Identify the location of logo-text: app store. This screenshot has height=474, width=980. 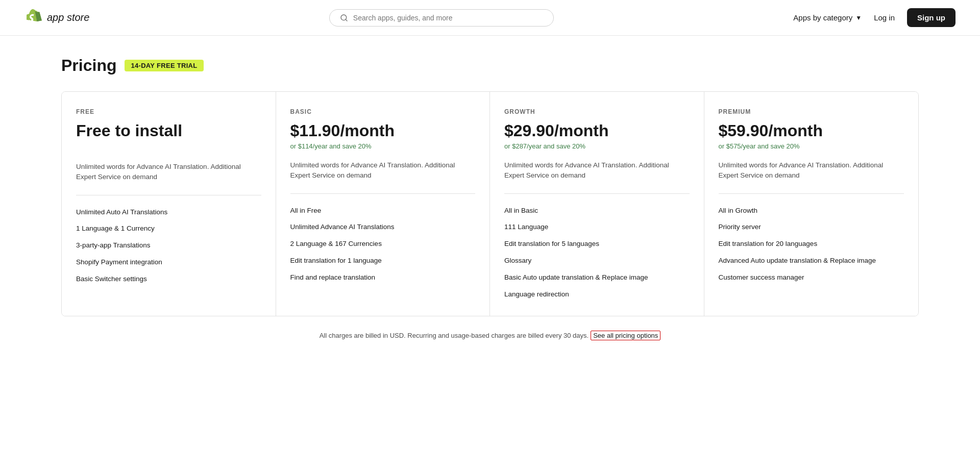
(68, 17).